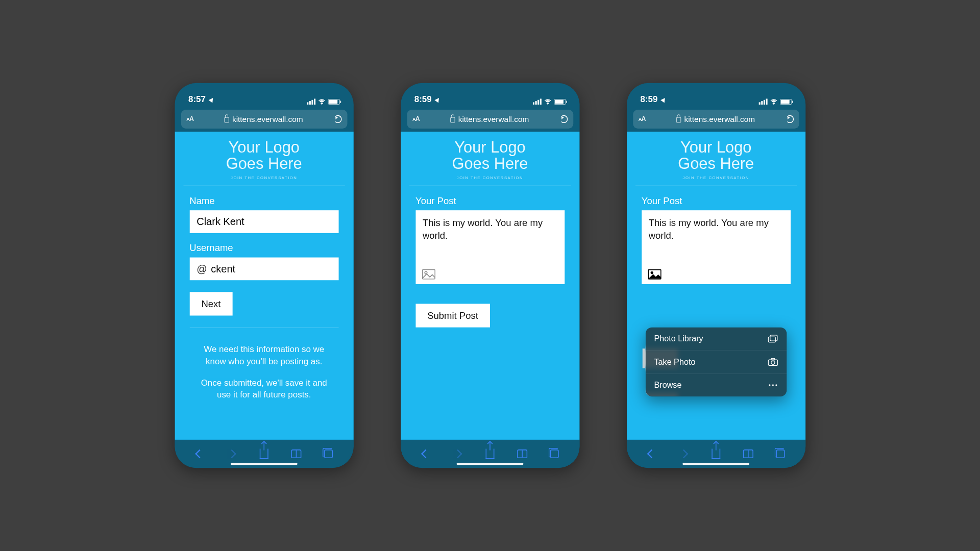 This screenshot has height=551, width=980. What do you see at coordinates (716, 362) in the screenshot?
I see `menu-take-photo: Take Photo` at bounding box center [716, 362].